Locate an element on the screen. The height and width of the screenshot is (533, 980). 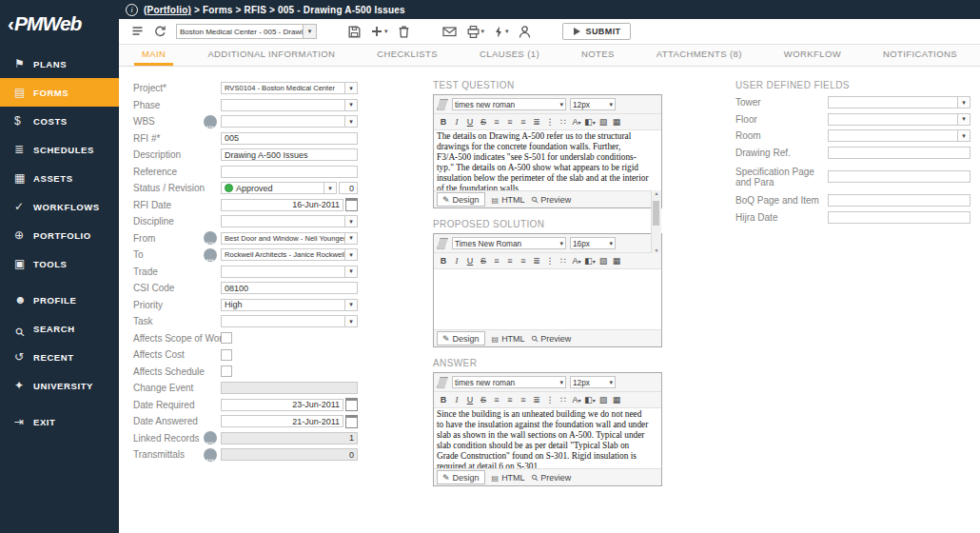
underline-icon: U is located at coordinates (470, 400).